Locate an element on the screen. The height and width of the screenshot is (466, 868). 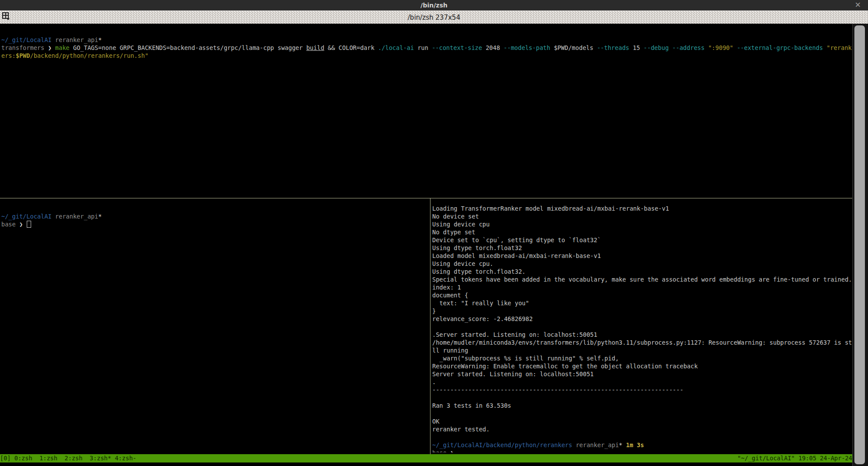
terminal-line: No device set is located at coordinates (642, 216).